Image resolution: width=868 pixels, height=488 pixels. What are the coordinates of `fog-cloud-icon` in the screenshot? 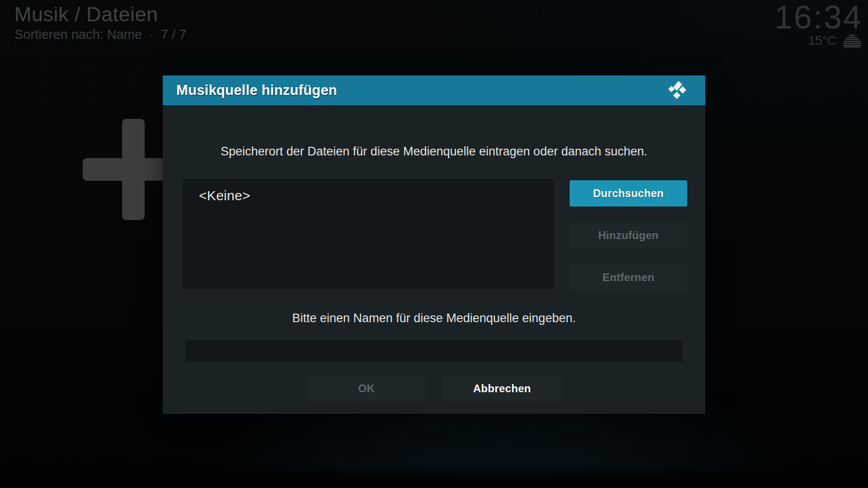 It's located at (852, 41).